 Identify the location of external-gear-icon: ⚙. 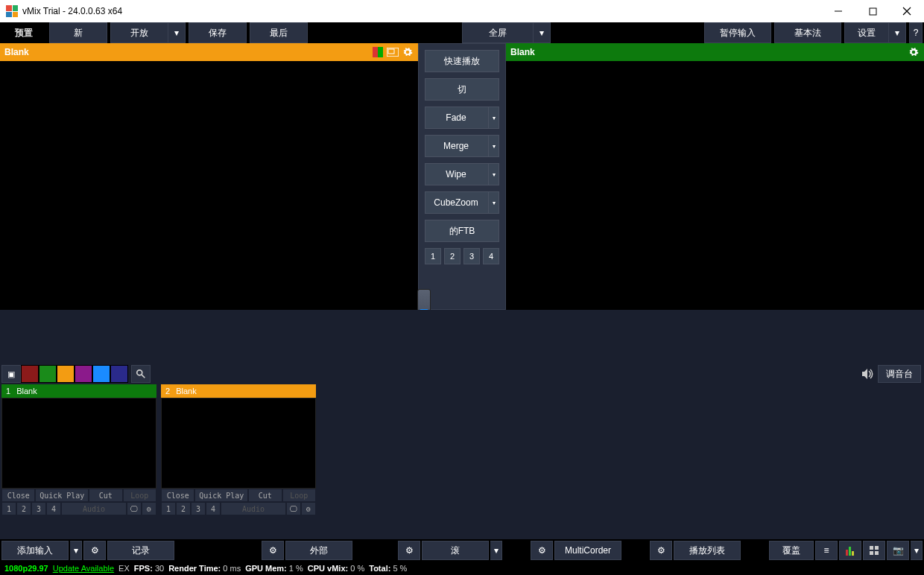
(273, 550).